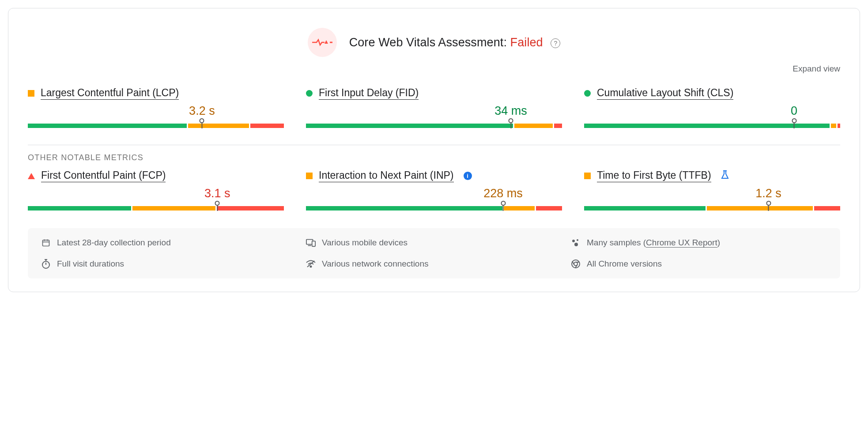 The height and width of the screenshot is (421, 868). What do you see at coordinates (375, 264) in the screenshot?
I see `footer-network-text: Various network connections` at bounding box center [375, 264].